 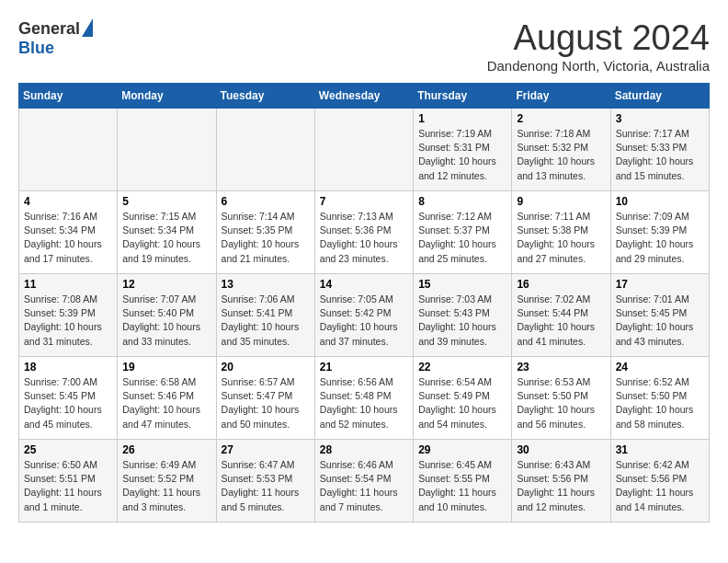 What do you see at coordinates (166, 367) in the screenshot?
I see `day-number: 19` at bounding box center [166, 367].